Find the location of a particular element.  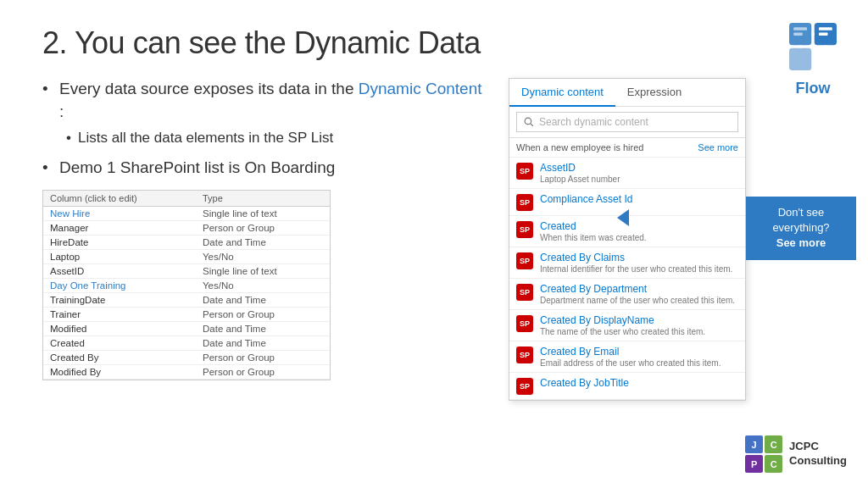

panel-item-created-displayname: SP Created By DisplayName The name of th… is located at coordinates (627, 325).